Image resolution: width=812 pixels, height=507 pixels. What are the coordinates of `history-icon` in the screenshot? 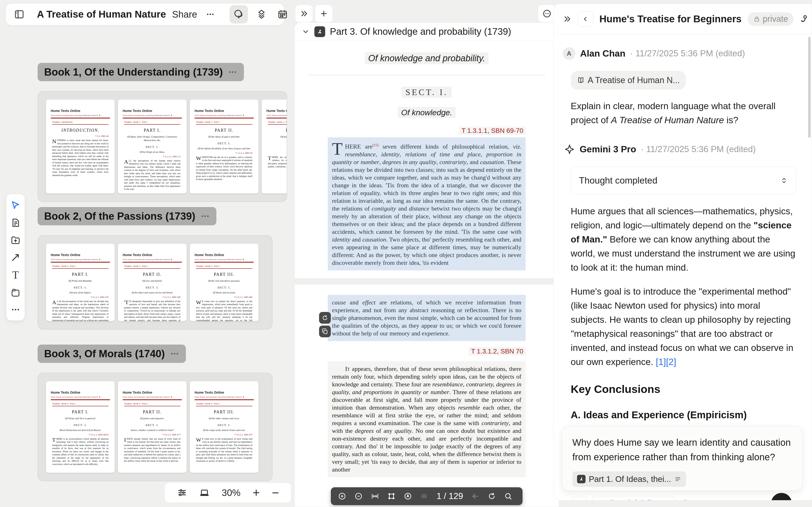 It's located at (685, 500).